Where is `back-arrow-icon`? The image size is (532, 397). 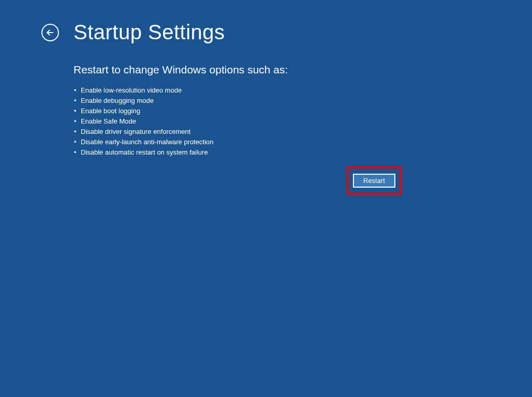 back-arrow-icon is located at coordinates (50, 33).